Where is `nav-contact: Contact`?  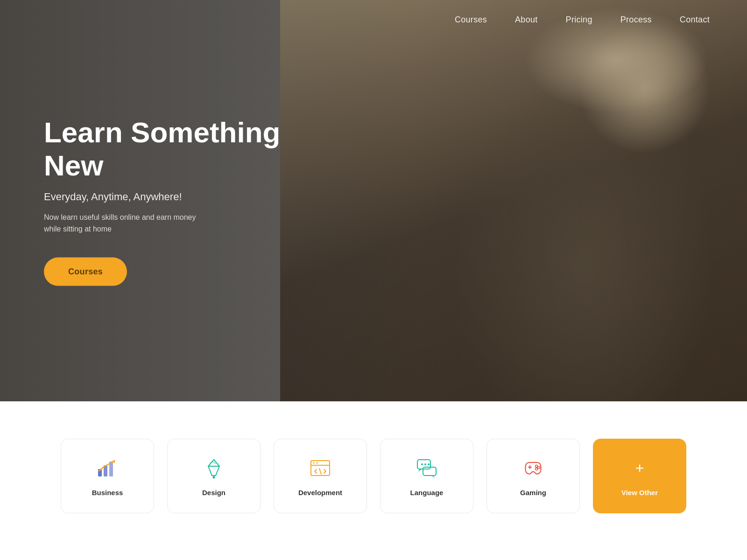 nav-contact: Contact is located at coordinates (695, 20).